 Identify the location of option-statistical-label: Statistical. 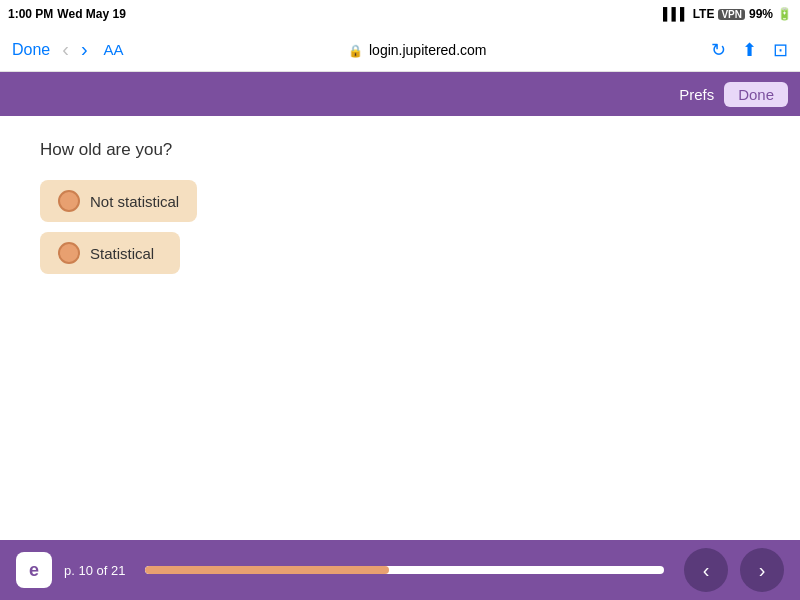
(122, 254).